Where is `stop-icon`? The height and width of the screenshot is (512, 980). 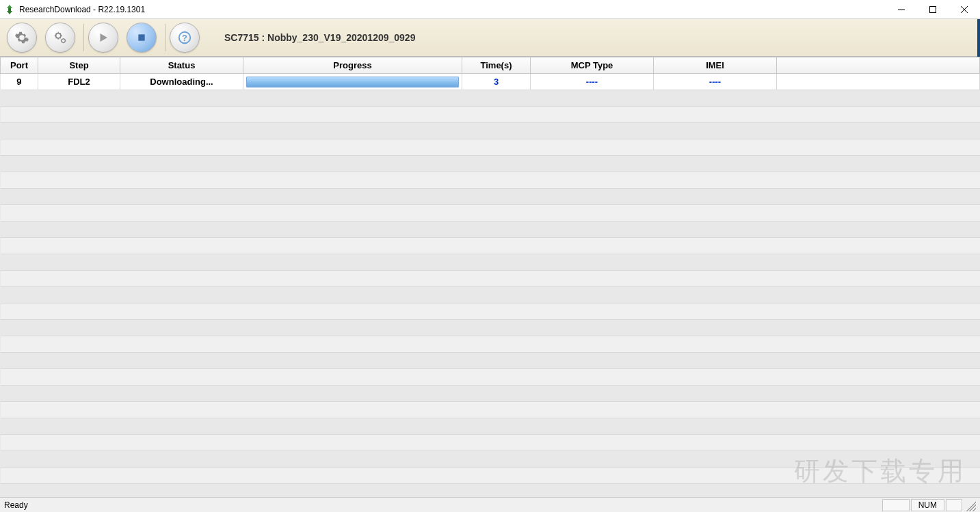 stop-icon is located at coordinates (142, 38).